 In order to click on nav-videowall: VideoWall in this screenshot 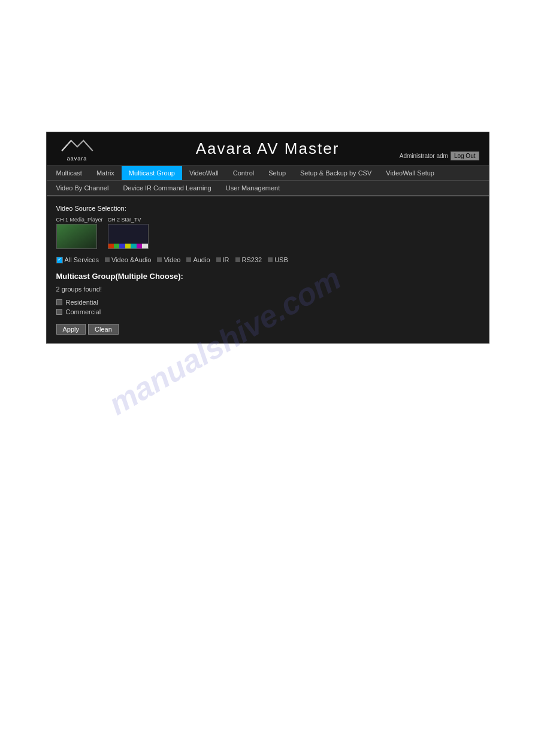, I will do `click(204, 173)`.